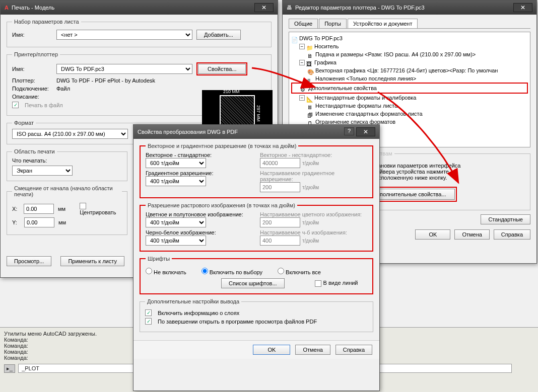 The height and width of the screenshot is (392, 538). What do you see at coordinates (410, 8) in the screenshot?
I see `plotter-titlebar: 🖶Редактор параметров плоттера - DWG To P…` at bounding box center [410, 8].